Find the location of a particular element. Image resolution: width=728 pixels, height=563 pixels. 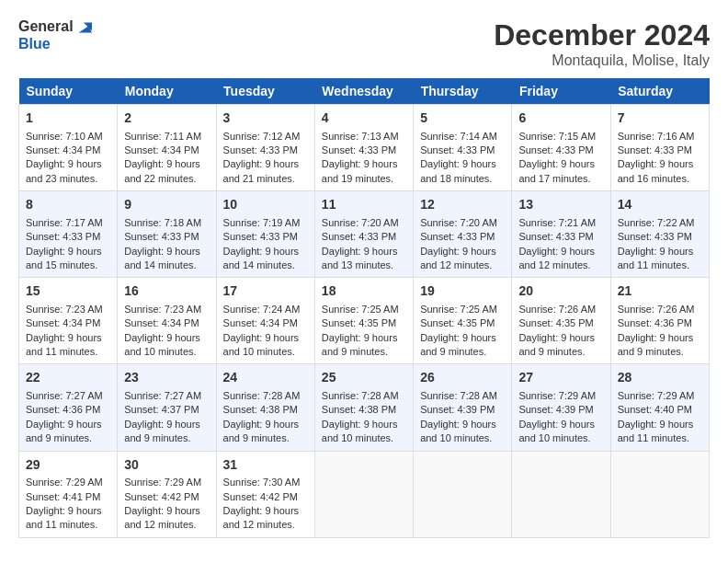

month-title: December 2024 is located at coordinates (601, 35).